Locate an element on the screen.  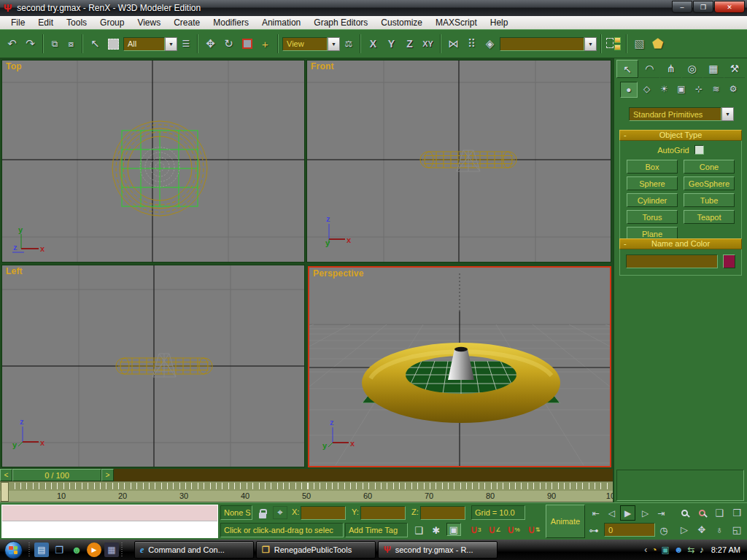
next-frame-arrow: > is located at coordinates (108, 475).